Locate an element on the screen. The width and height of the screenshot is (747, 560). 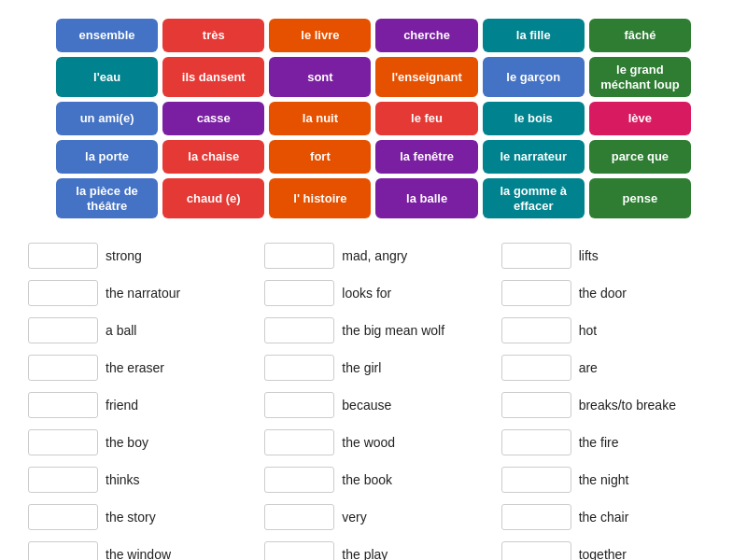
match-cell: strong is located at coordinates (136, 256).